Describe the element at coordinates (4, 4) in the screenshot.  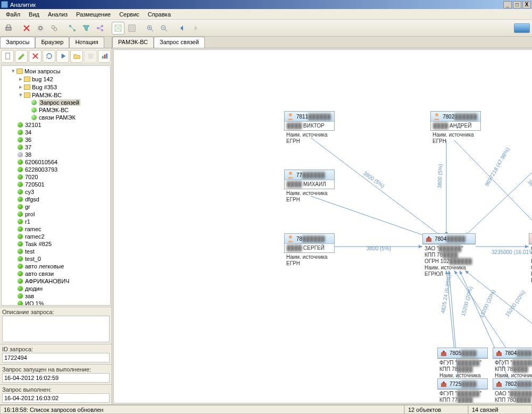
I see `app-icon` at that location.